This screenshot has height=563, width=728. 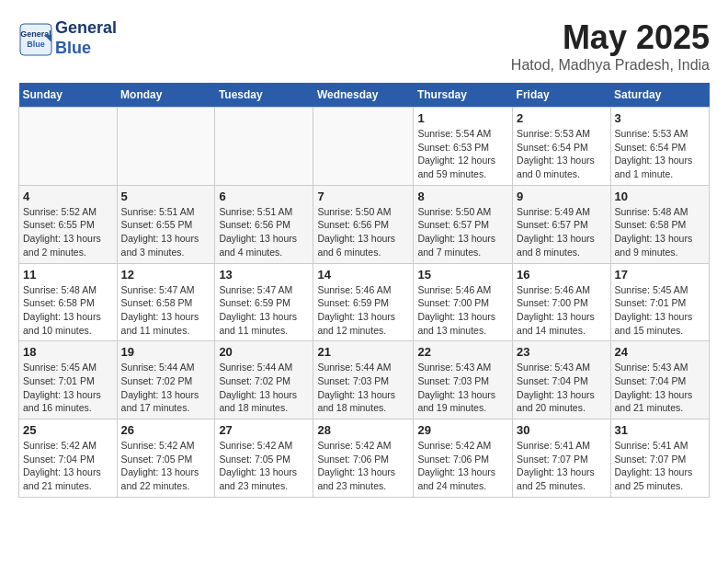 What do you see at coordinates (660, 302) in the screenshot?
I see `calendar-cell: 17Sunrise: 5:45 AMSunset: 7:01 PMDayligh…` at bounding box center [660, 302].